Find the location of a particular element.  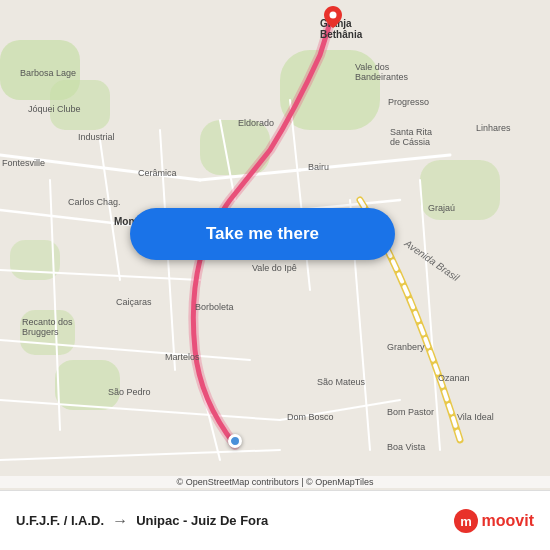

moovit-logo: m moovit is located at coordinates (494, 521).